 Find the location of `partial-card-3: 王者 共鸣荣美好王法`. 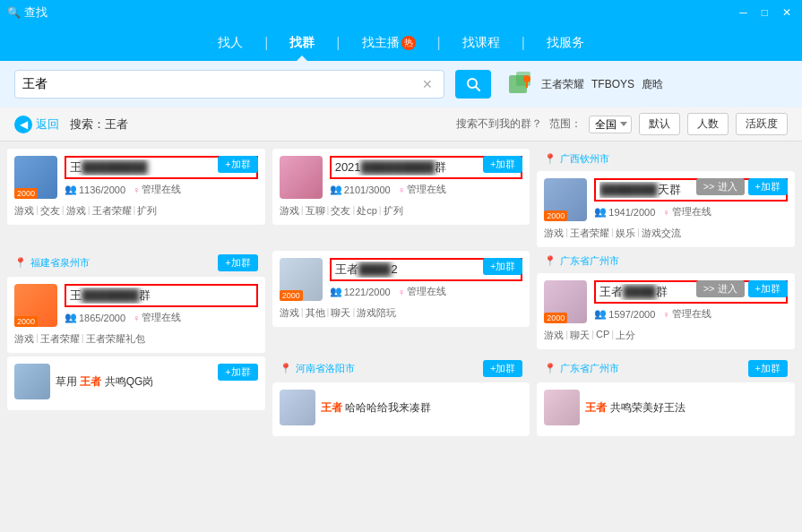

partial-card-3: 王者 共鸣荣美好王法 is located at coordinates (666, 409).